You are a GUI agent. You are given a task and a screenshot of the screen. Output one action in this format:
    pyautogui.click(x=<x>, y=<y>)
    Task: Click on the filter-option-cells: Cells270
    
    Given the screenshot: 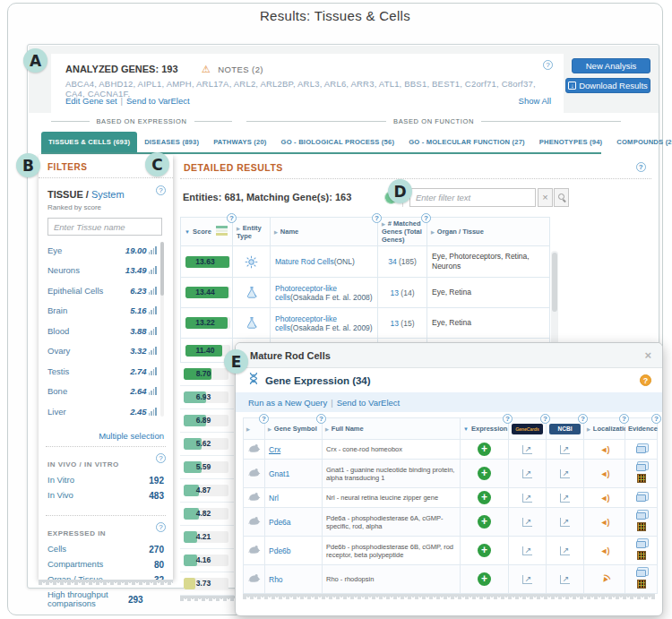 What is the action you would take?
    pyautogui.click(x=106, y=550)
    